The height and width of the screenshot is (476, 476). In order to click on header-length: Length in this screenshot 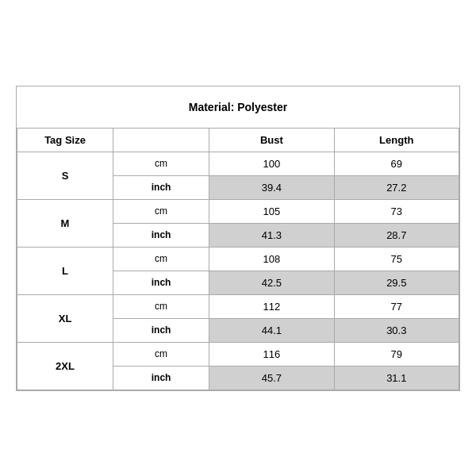, I will do `click(397, 140)`.